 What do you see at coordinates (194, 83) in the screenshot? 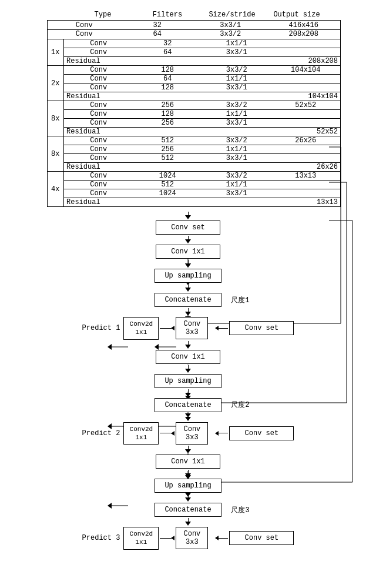
I see `group-2x: 2x Conv 128 3x3/2 104x104 Conv 64 1x1/1 …` at bounding box center [194, 83].